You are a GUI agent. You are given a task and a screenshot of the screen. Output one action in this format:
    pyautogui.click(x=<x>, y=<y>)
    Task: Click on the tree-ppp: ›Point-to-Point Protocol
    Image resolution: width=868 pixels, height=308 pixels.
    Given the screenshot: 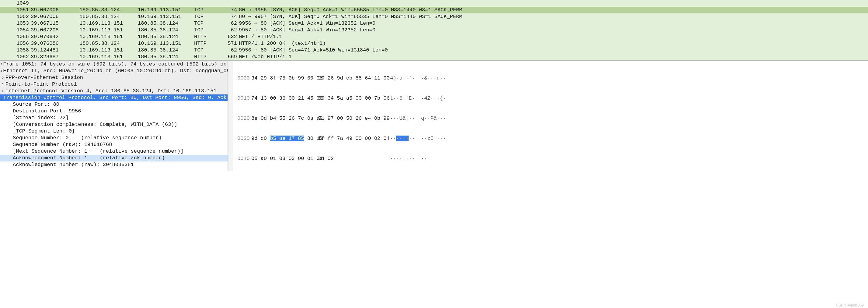 What is the action you would take?
    pyautogui.click(x=114, y=84)
    